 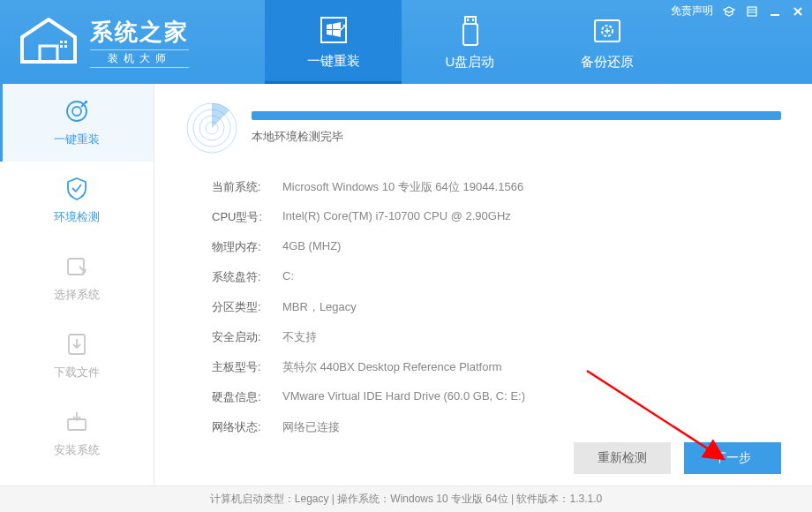 What do you see at coordinates (77, 344) in the screenshot?
I see `download-icon` at bounding box center [77, 344].